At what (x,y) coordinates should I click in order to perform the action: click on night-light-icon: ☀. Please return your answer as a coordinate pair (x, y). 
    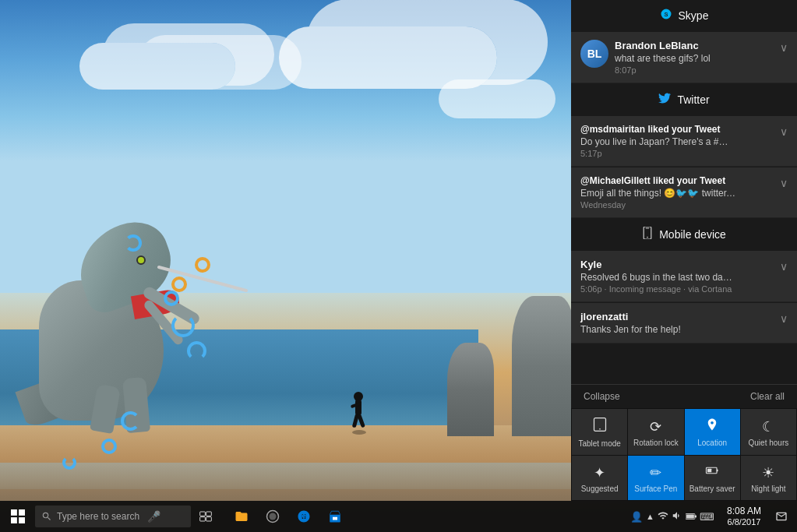
    Looking at the image, I should click on (768, 473).